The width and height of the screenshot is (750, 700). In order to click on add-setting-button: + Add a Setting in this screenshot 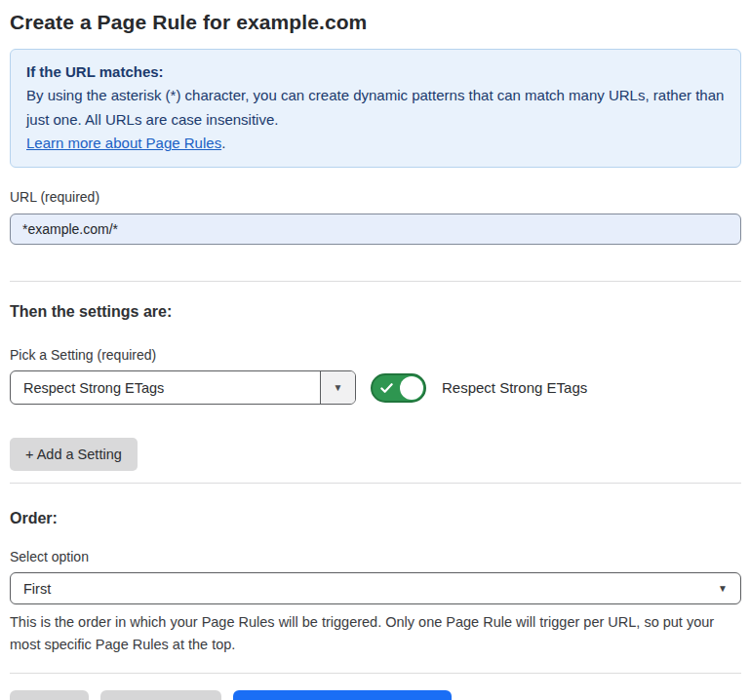, I will do `click(74, 454)`.